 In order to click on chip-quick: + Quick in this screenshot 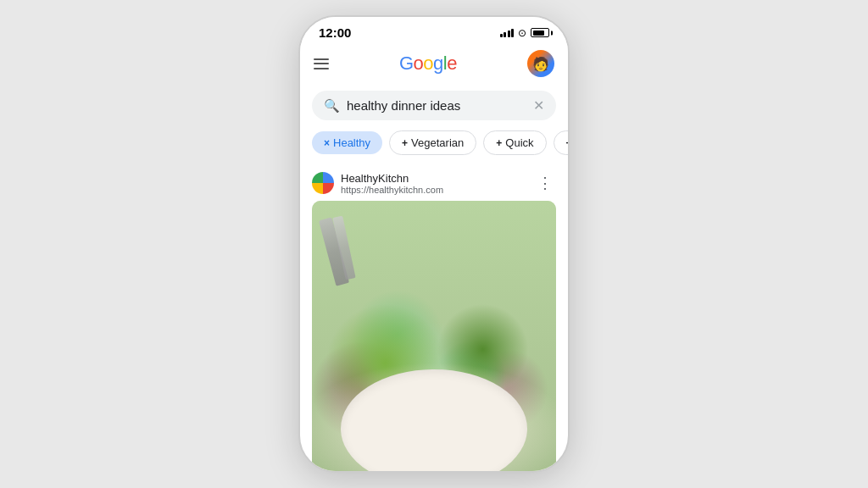, I will do `click(515, 142)`.